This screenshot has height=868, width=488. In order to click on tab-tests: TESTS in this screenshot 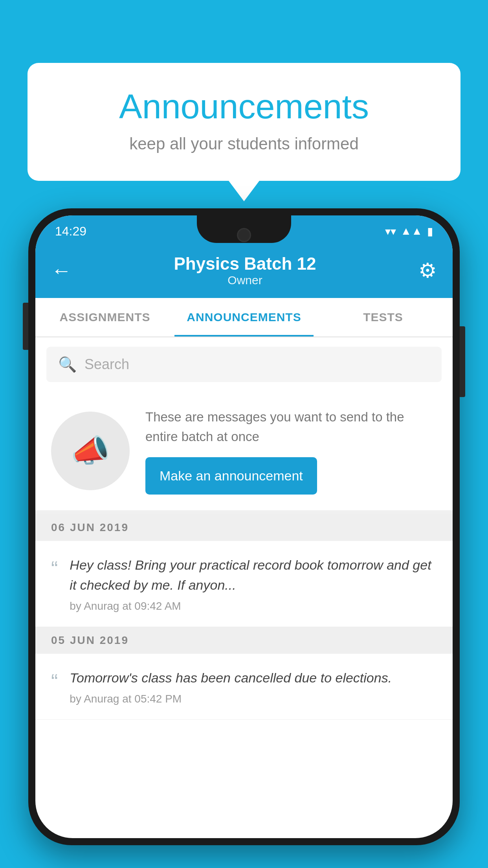, I will do `click(383, 317)`.